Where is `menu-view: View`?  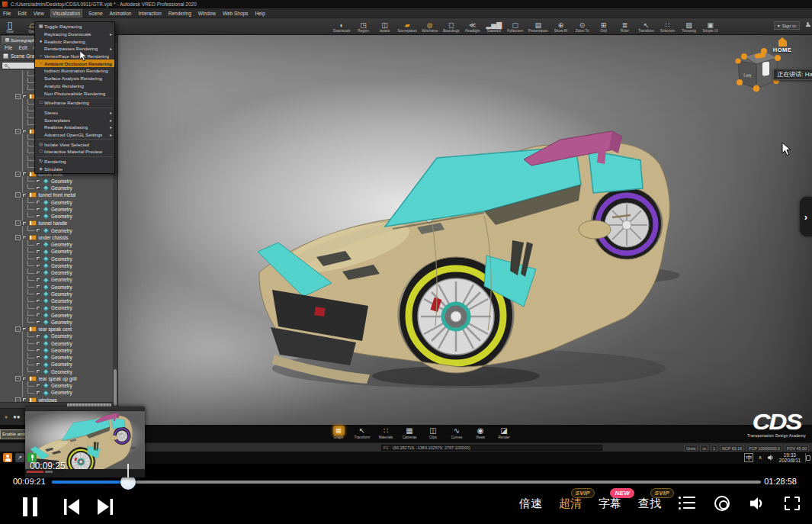 menu-view: View is located at coordinates (39, 14).